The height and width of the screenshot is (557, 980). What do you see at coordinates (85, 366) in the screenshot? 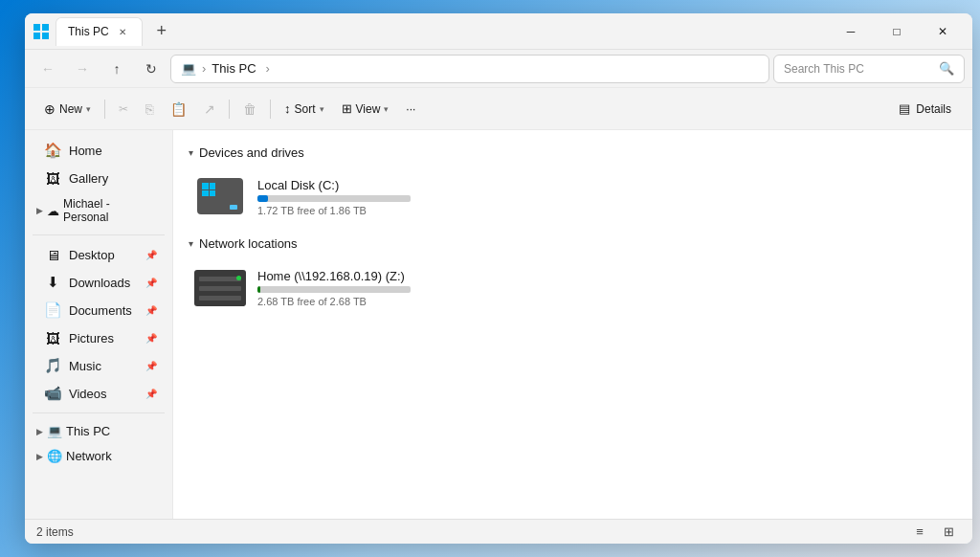
I see `sidebar-music-label: Music` at bounding box center [85, 366].